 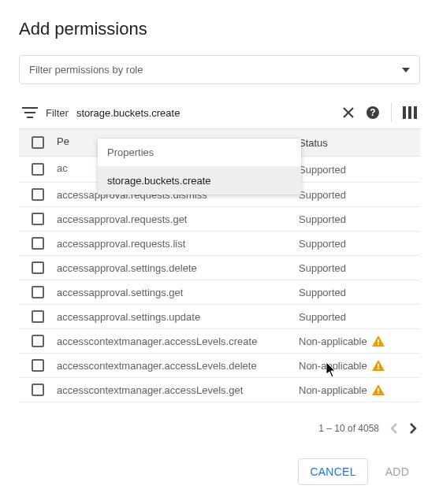 What do you see at coordinates (177, 219) in the screenshot?
I see `permission-name: accessapproval.requests.get` at bounding box center [177, 219].